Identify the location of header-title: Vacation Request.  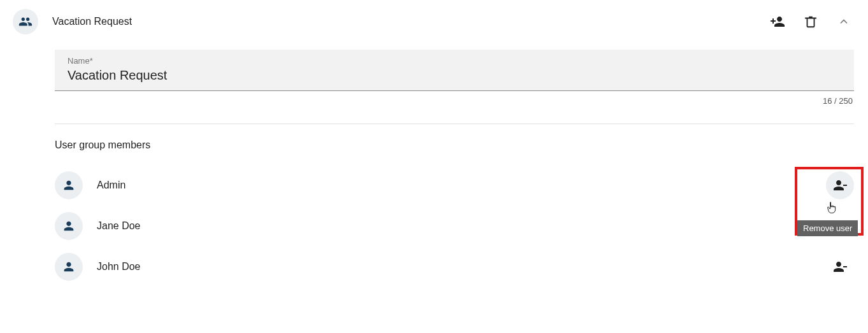
(410, 22).